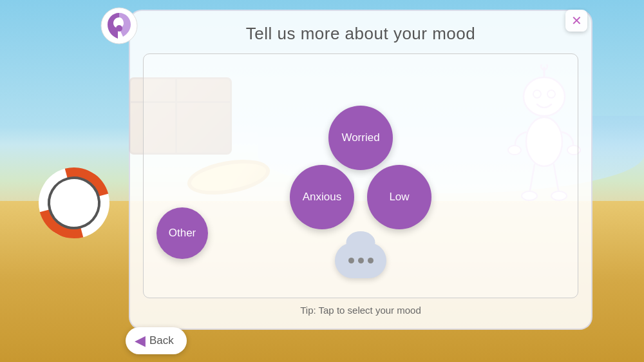 The image size is (644, 362). I want to click on back-arrow-icon: ◀, so click(140, 341).